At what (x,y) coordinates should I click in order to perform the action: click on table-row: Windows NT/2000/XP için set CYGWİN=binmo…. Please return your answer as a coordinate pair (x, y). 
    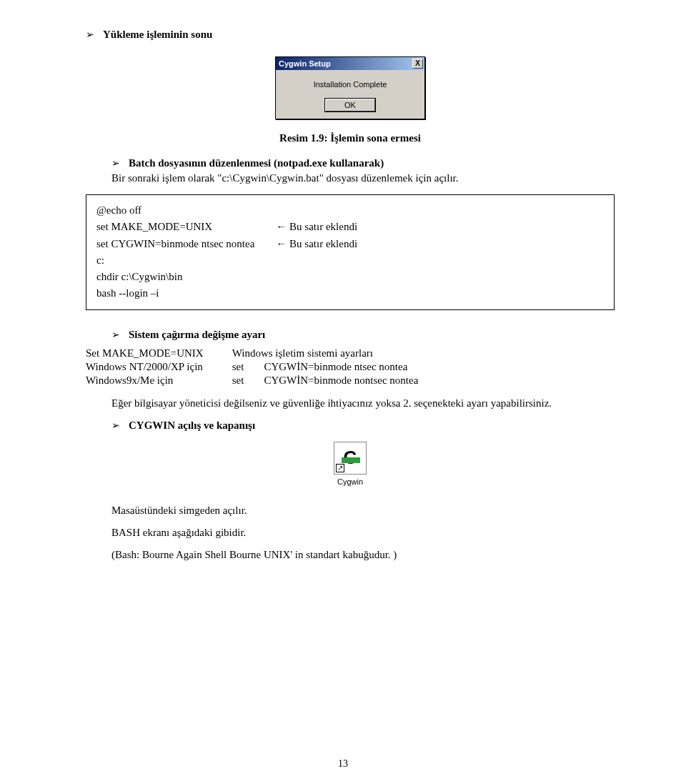
    Looking at the image, I should click on (254, 367).